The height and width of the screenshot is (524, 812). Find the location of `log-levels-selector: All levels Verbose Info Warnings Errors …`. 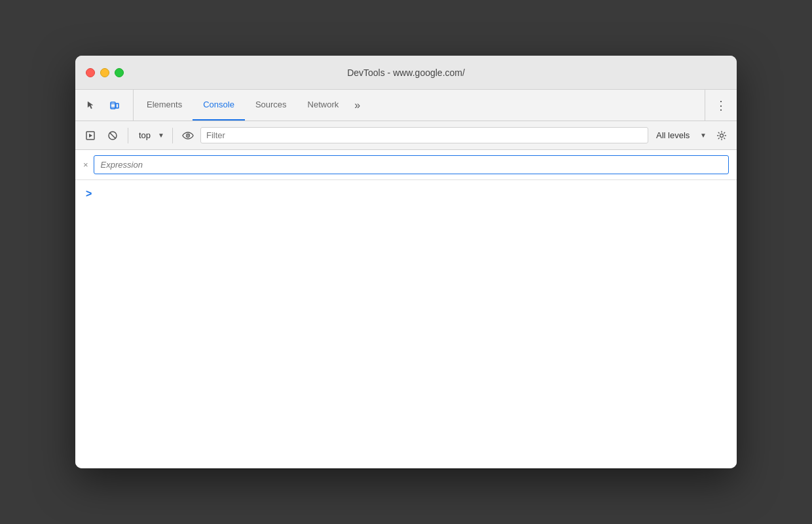

log-levels-selector: All levels Verbose Info Warnings Errors … is located at coordinates (680, 135).